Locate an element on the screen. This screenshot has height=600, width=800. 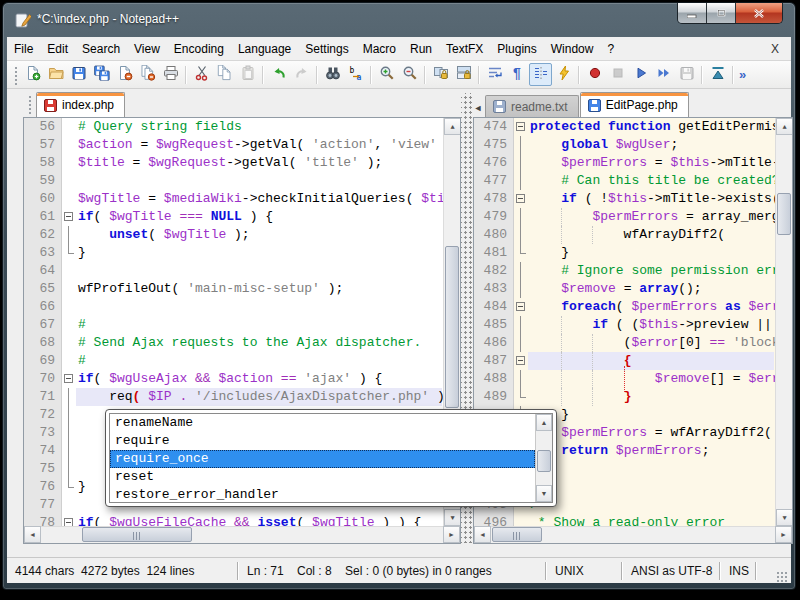
user-defined-dialog-button is located at coordinates (564, 74).